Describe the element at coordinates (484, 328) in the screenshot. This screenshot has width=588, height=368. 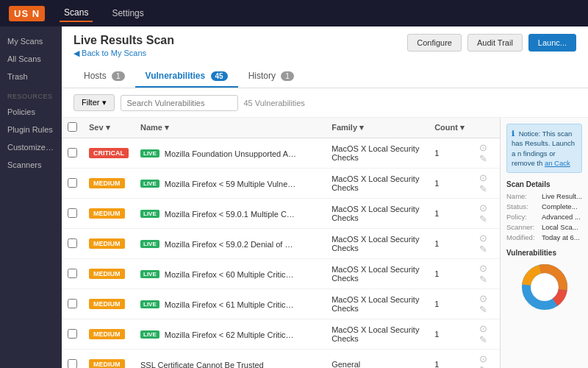
I see `action-circle-icon-6: ⊙` at that location.